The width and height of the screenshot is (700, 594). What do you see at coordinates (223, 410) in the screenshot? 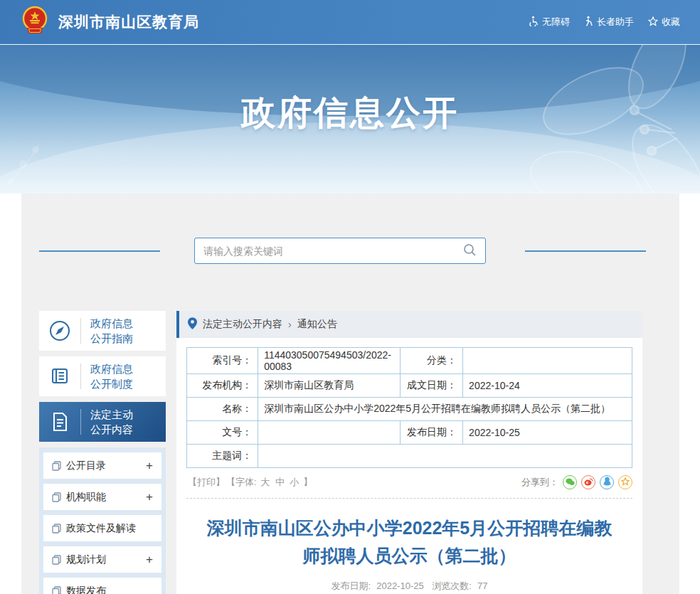
I see `name-label: 名称：` at bounding box center [223, 410].